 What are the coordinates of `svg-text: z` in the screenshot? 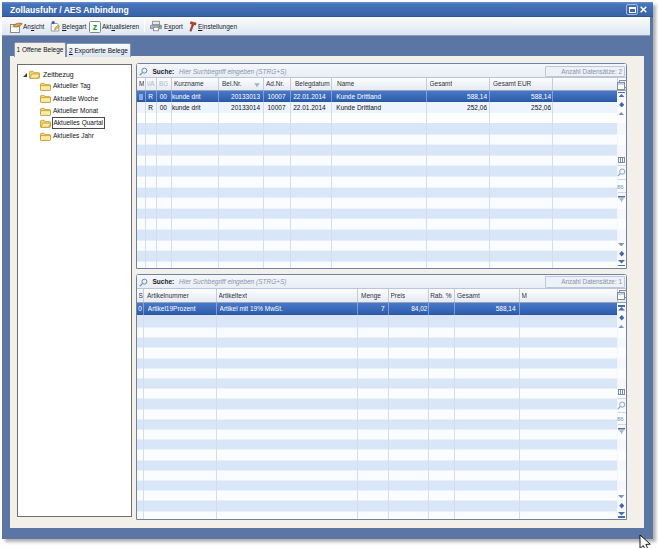 It's located at (96, 27).